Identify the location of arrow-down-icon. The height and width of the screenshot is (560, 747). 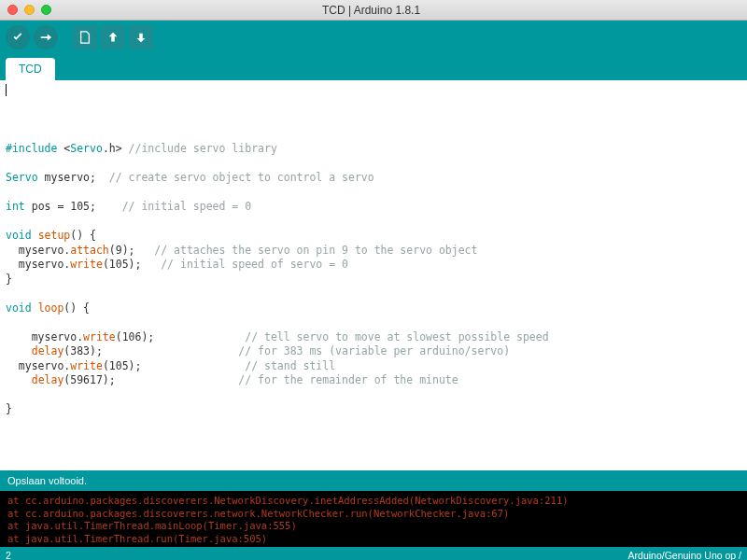
(141, 37).